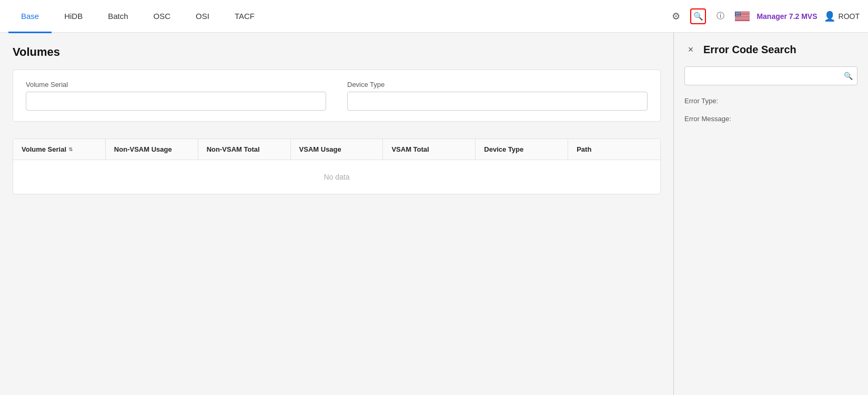 The width and height of the screenshot is (868, 395). I want to click on table-header-device_type: Device Type, so click(522, 150).